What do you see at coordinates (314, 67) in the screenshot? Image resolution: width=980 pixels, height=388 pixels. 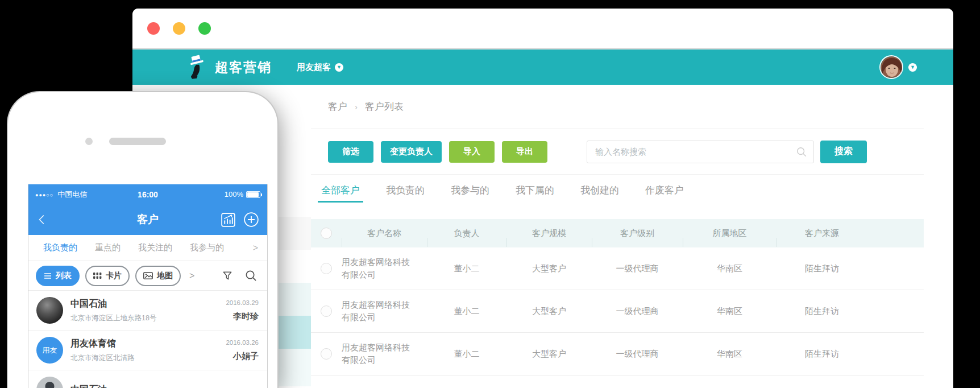 I see `workspace-name: 用友超客` at bounding box center [314, 67].